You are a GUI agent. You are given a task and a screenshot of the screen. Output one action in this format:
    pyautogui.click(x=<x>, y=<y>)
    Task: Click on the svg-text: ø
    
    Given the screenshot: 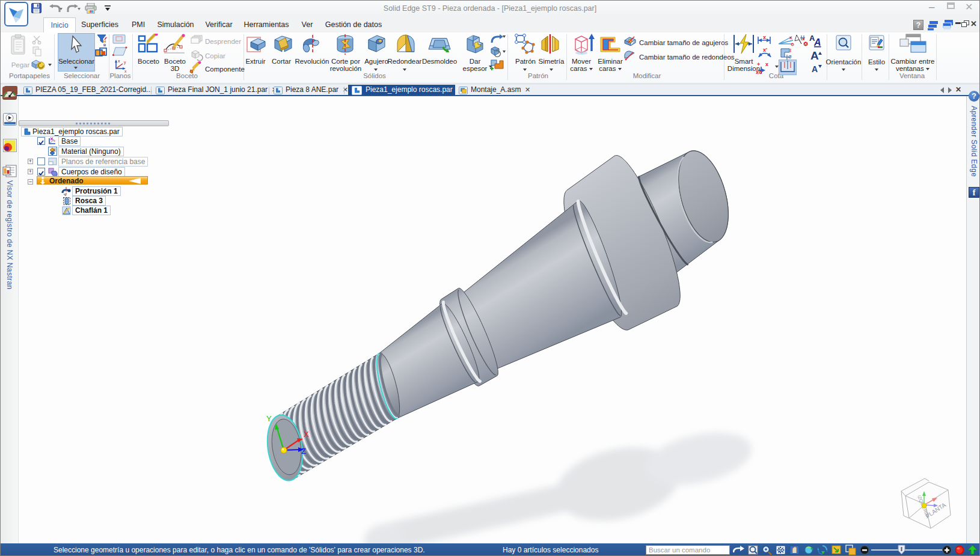 What is the action you would take?
    pyautogui.click(x=790, y=57)
    